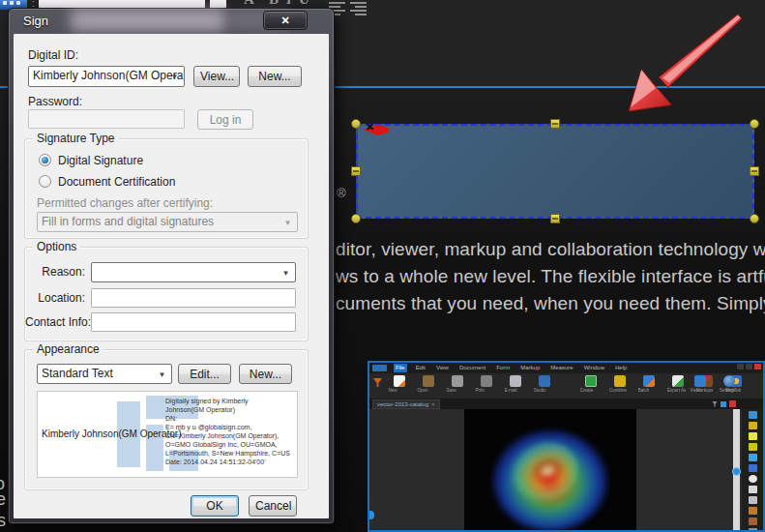 The width and height of the screenshot is (765, 532). I want to click on tool-open: Open, so click(428, 381).